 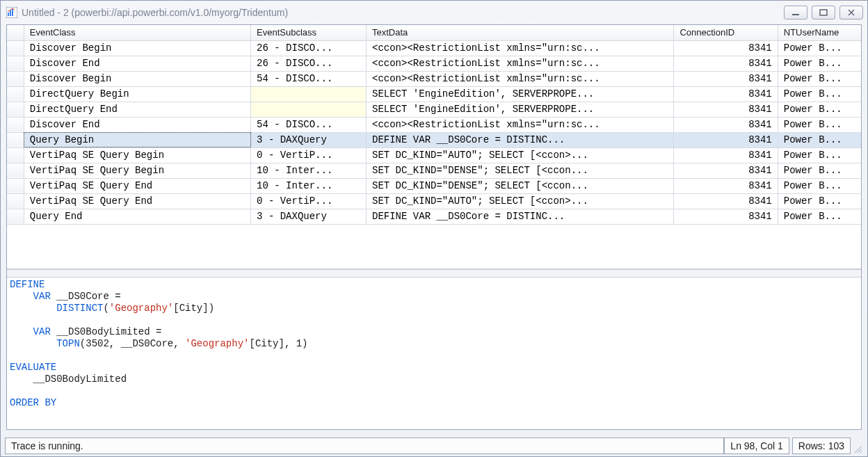 I want to click on col-event-subclass: EventSubclass, so click(x=309, y=33).